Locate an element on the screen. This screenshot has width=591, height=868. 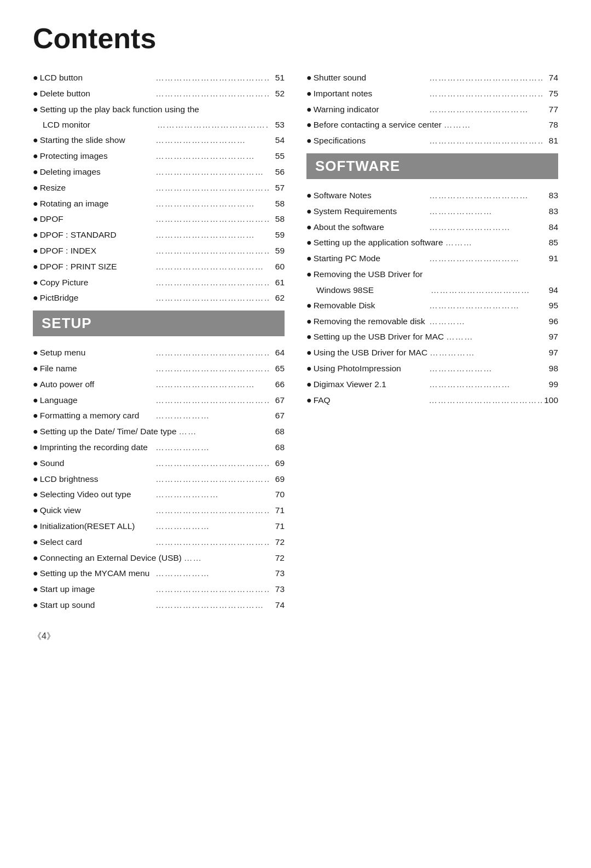
toc-item: ●Specifications…………………………………81 is located at coordinates (432, 141).